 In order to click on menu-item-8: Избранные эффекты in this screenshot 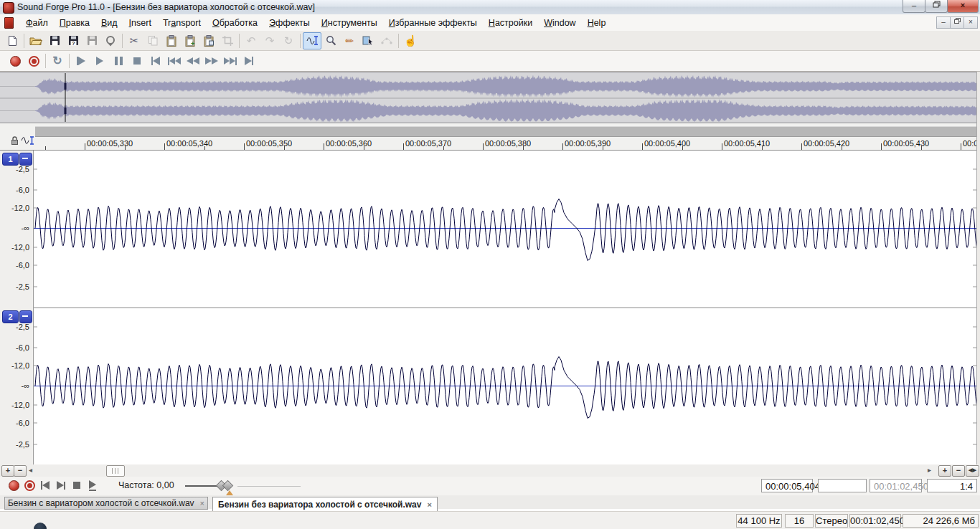, I will do `click(433, 23)`.